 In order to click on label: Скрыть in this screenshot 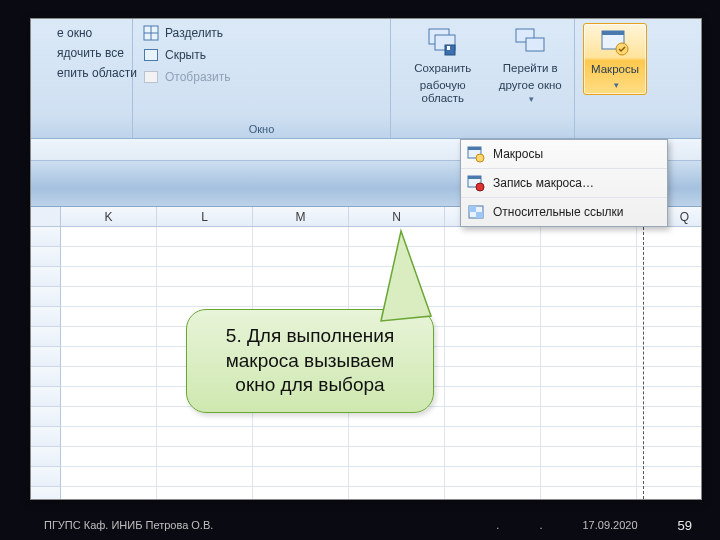, I will do `click(186, 55)`.